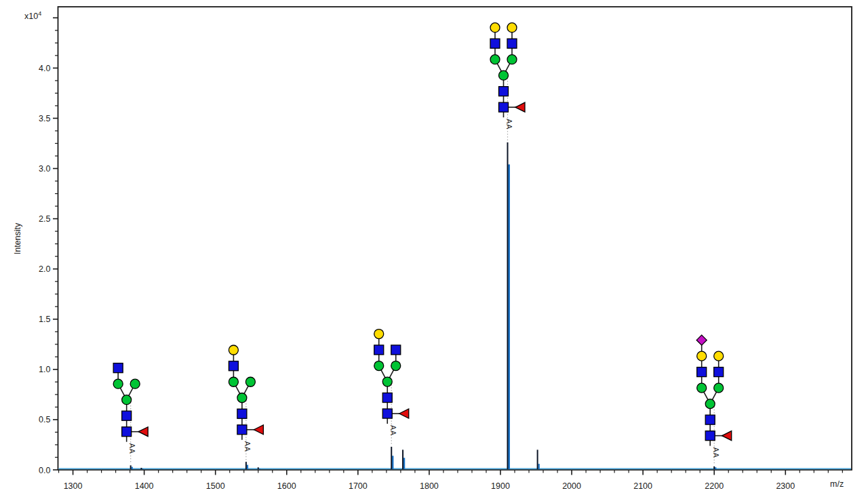 This screenshot has width=868, height=499. Describe the element at coordinates (358, 486) in the screenshot. I see `svg-text: 1700` at that location.